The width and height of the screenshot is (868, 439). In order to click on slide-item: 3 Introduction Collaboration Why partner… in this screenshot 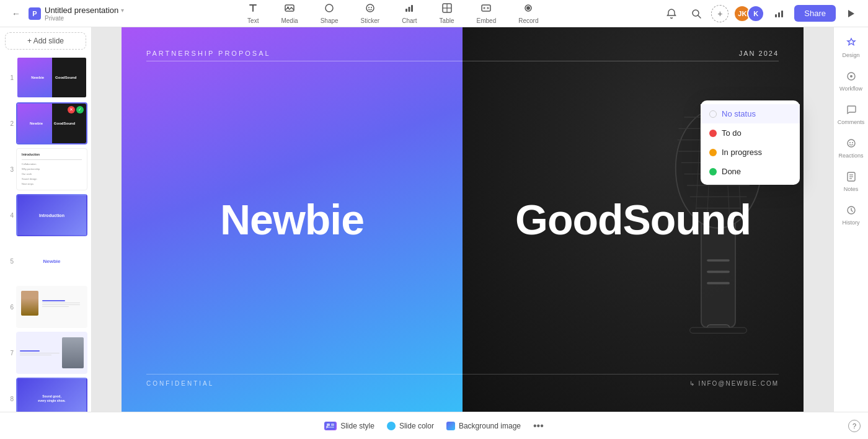, I will do `click(46, 169)`.